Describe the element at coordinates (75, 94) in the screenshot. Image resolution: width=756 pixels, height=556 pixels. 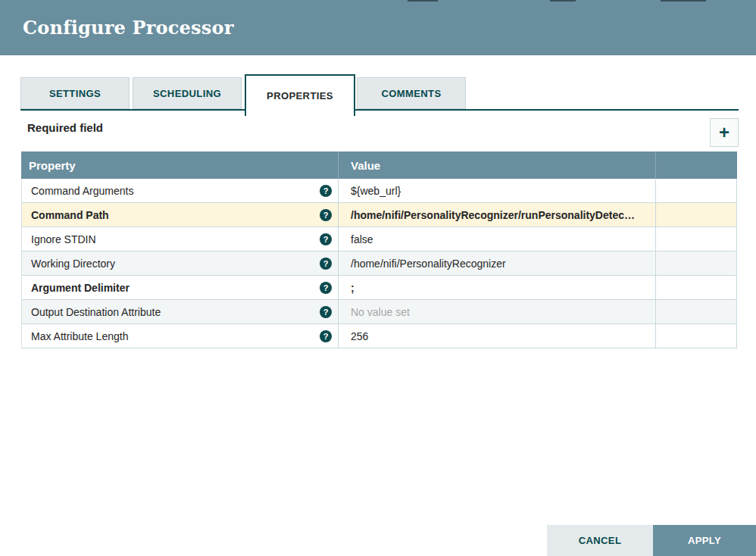
I see `tab-settings-label: SETTINGS` at that location.